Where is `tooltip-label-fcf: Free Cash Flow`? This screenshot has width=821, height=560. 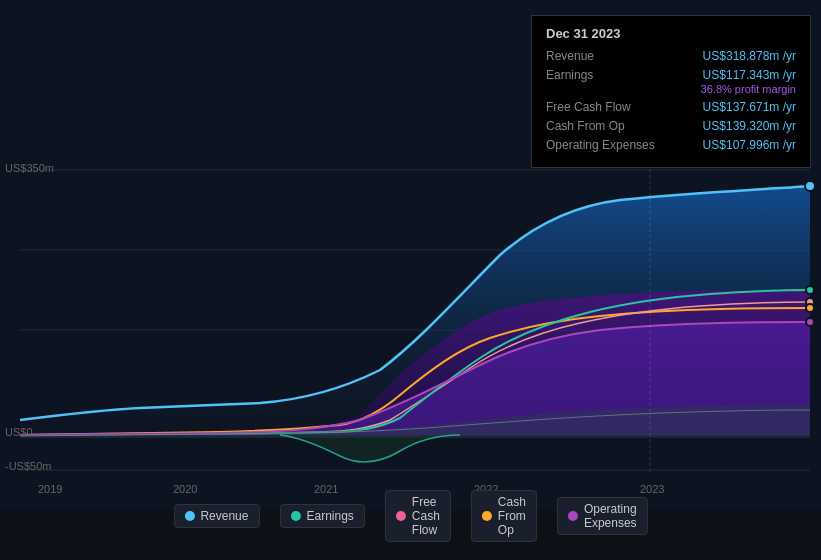 tooltip-label-fcf: Free Cash Flow is located at coordinates (601, 107).